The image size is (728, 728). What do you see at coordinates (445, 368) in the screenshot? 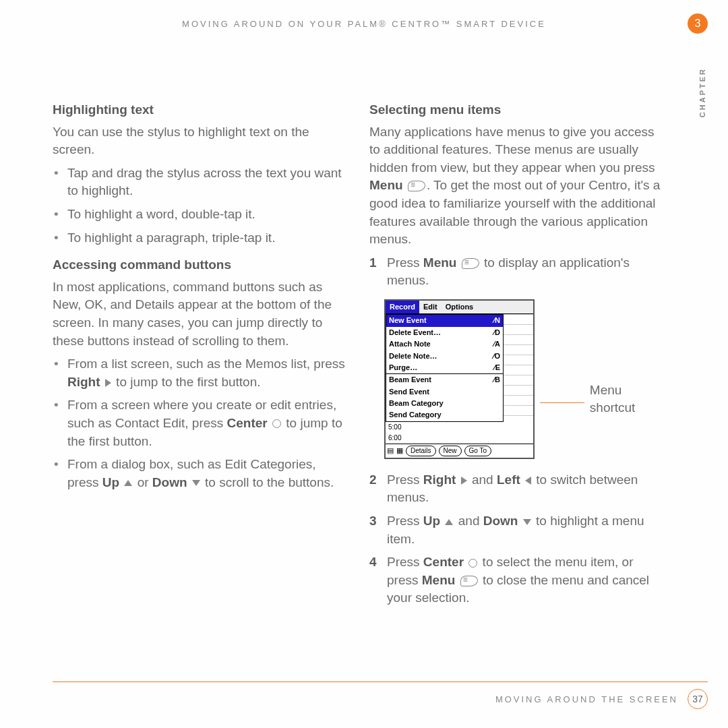
I see `dropdown-menu: New Event⁄N Delete Event…⁄D Attach Note⁄…` at bounding box center [445, 368].